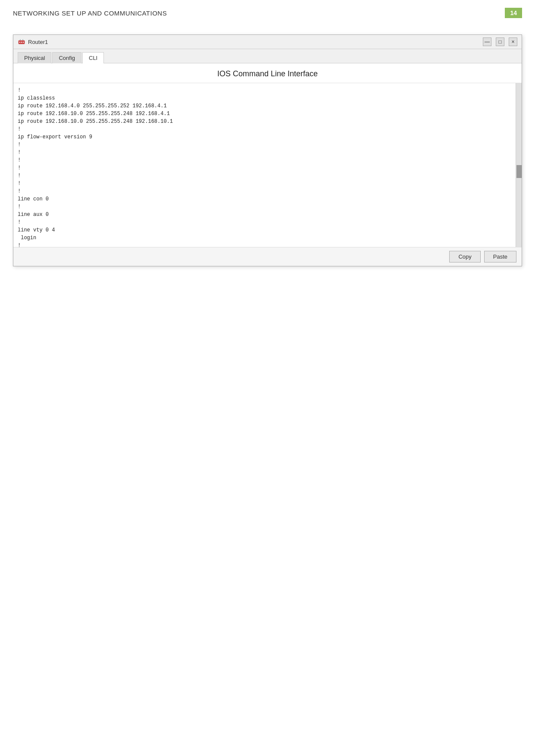 This screenshot has width=535, height=756. What do you see at coordinates (22, 42) in the screenshot?
I see `router-icon` at bounding box center [22, 42].